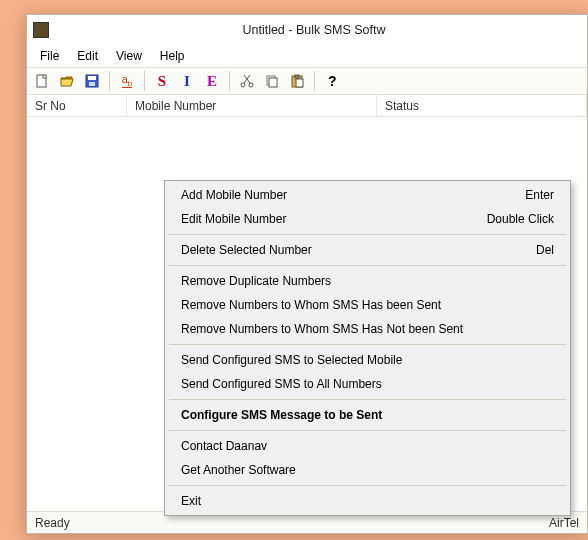 This screenshot has height=540, width=588. I want to click on menubar: File Edit View Help, so click(307, 56).